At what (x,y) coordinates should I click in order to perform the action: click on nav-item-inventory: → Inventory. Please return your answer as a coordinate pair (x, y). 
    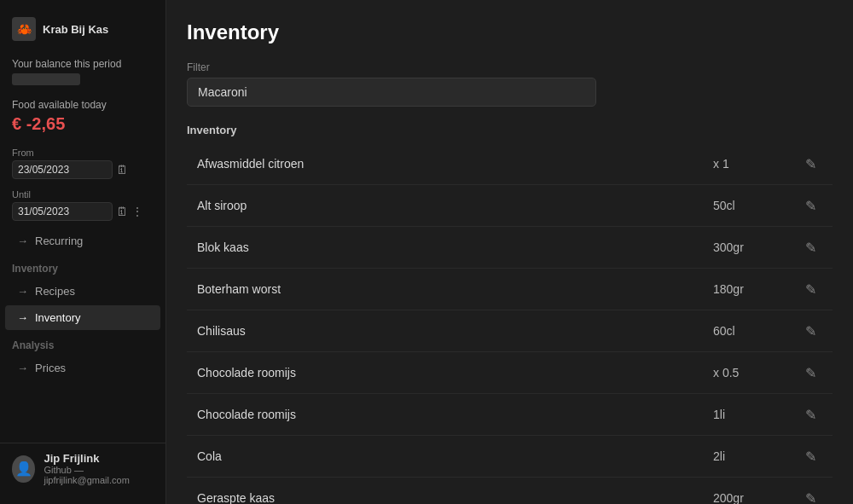
    Looking at the image, I should click on (83, 317).